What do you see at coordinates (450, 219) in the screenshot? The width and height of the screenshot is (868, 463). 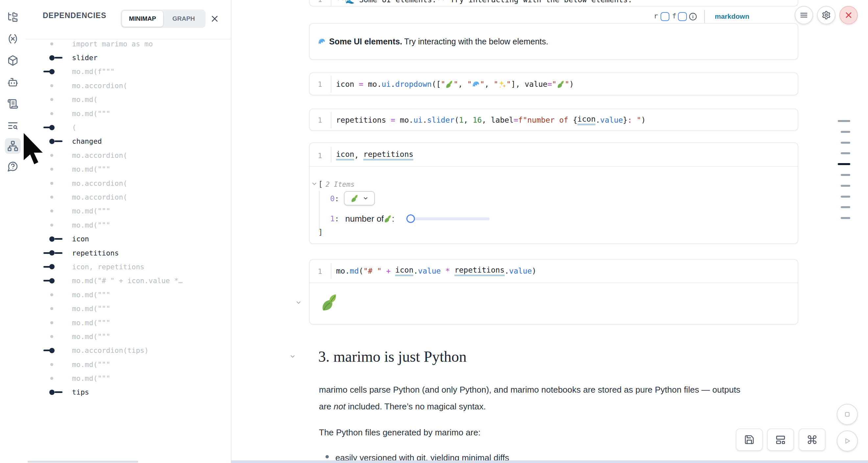 I see `slider-track` at bounding box center [450, 219].